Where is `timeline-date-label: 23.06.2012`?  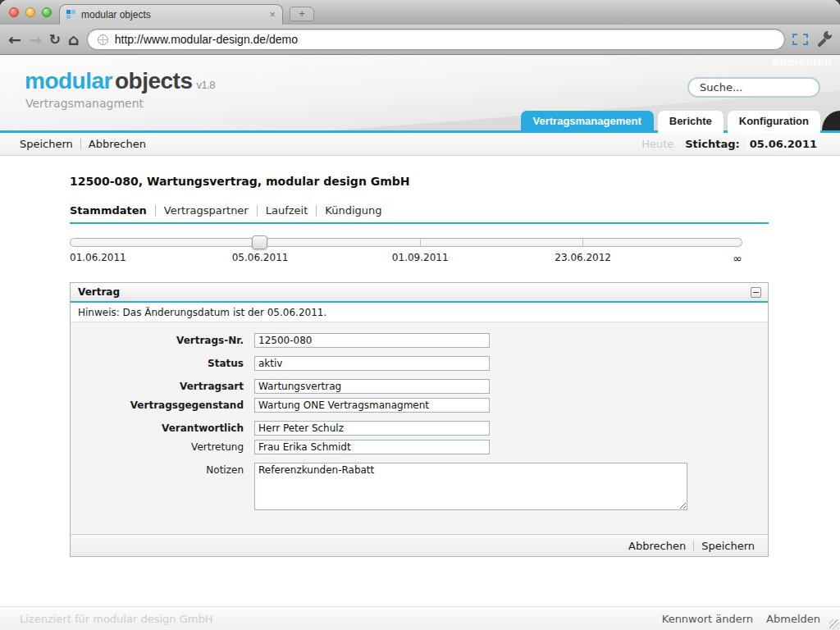 timeline-date-label: 23.06.2012 is located at coordinates (582, 258).